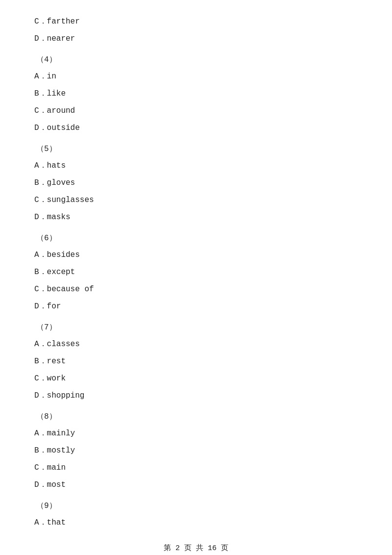 This screenshot has width=392, height=555. Describe the element at coordinates (196, 396) in the screenshot. I see `list-item-d-shopping: D．shopping` at that location.